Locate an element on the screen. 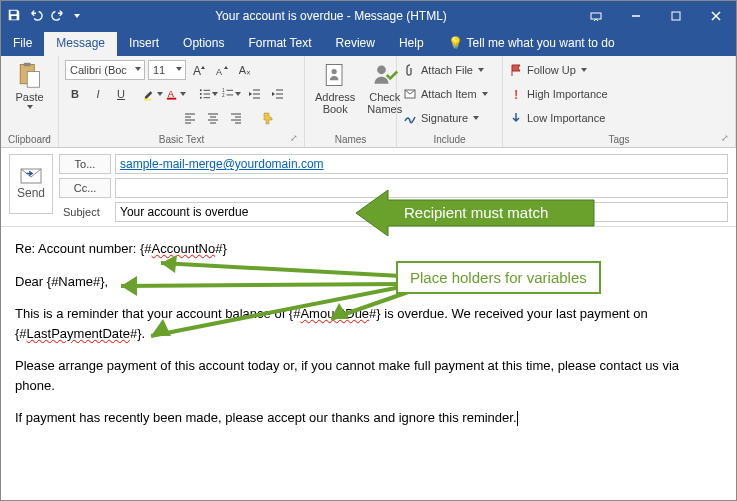 The height and width of the screenshot is (501, 737). bold-icon: B is located at coordinates (75, 94).